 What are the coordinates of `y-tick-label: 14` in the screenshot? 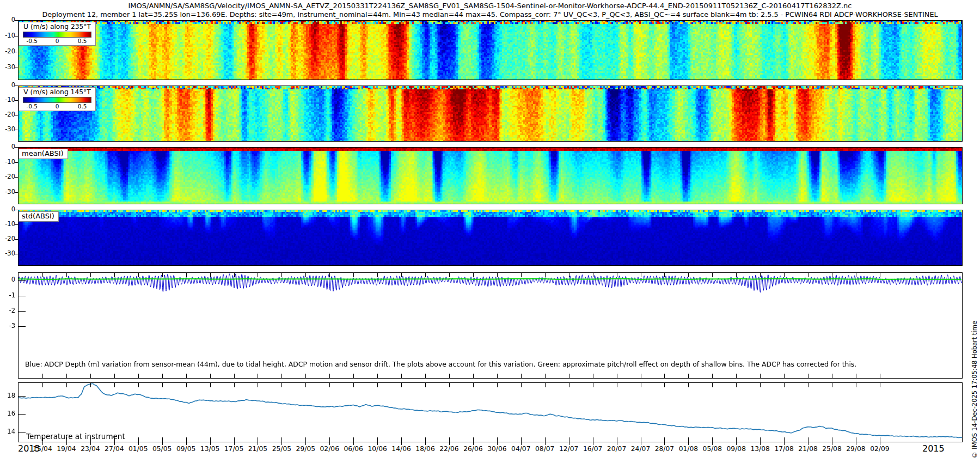 It's located at (8, 432).